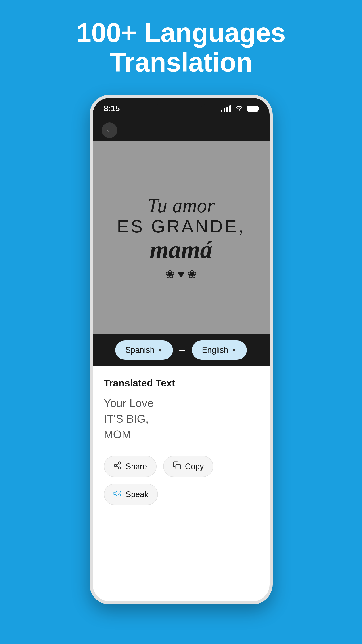  What do you see at coordinates (137, 494) in the screenshot?
I see `speak-label: Speak` at bounding box center [137, 494].